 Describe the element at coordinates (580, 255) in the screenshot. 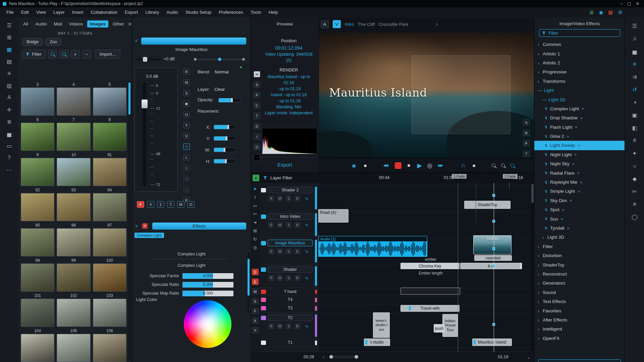

I see `effect-distortion: ›Distortion` at that location.